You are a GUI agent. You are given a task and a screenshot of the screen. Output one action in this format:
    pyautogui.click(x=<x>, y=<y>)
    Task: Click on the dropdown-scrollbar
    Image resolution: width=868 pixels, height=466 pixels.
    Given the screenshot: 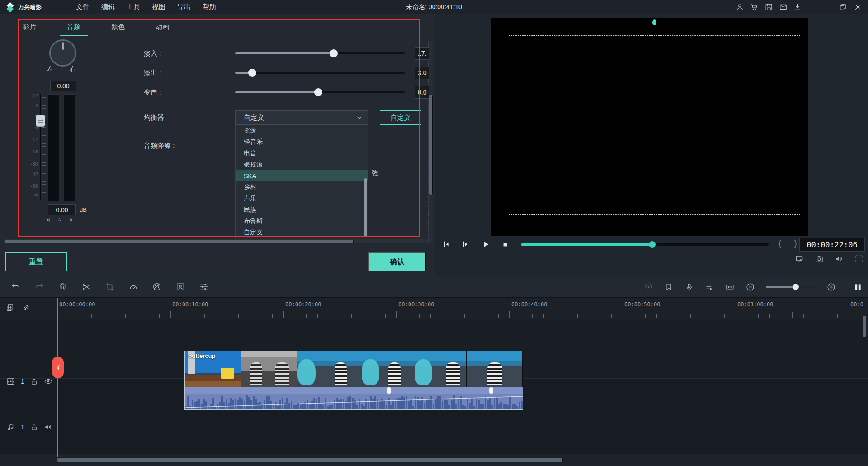 What is the action you would take?
    pyautogui.click(x=366, y=208)
    